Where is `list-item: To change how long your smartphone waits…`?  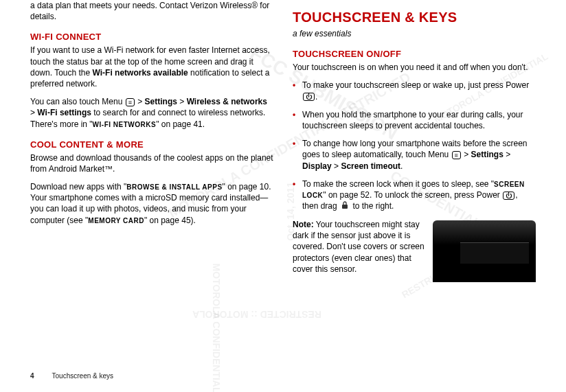 list-item: To change how long your smartphone waits… is located at coordinates (414, 155).